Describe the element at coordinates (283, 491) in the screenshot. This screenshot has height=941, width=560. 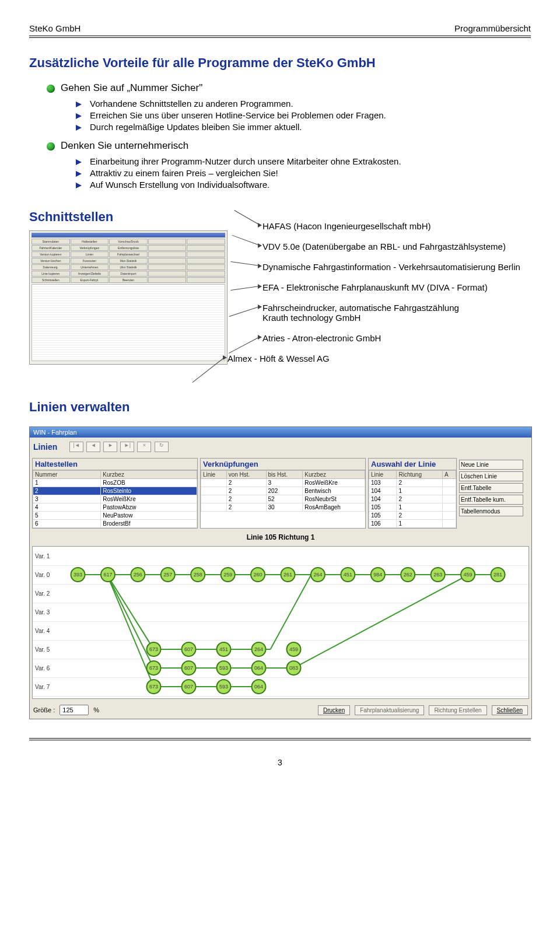
I see `verknuepfungen-table: Linievon Hst.bis Hst.Kurzbez 23RosWeißKr…` at that location.